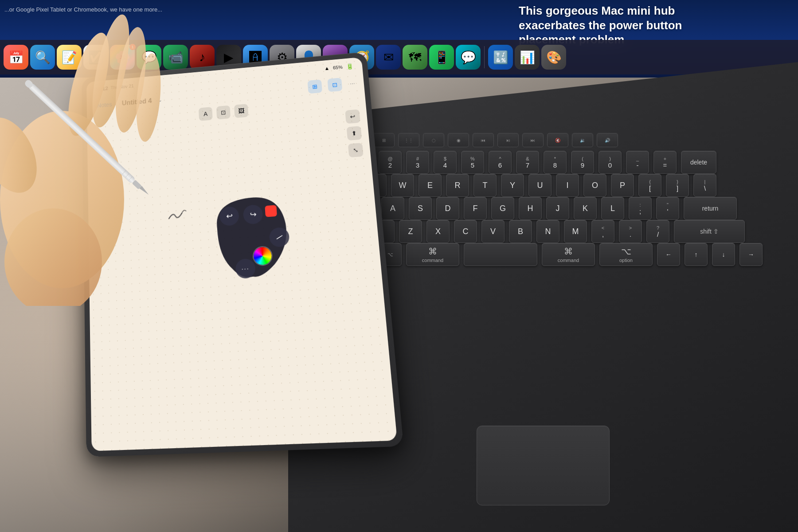 This screenshot has width=798, height=532. What do you see at coordinates (393, 208) in the screenshot?
I see `key-a: A` at bounding box center [393, 208].